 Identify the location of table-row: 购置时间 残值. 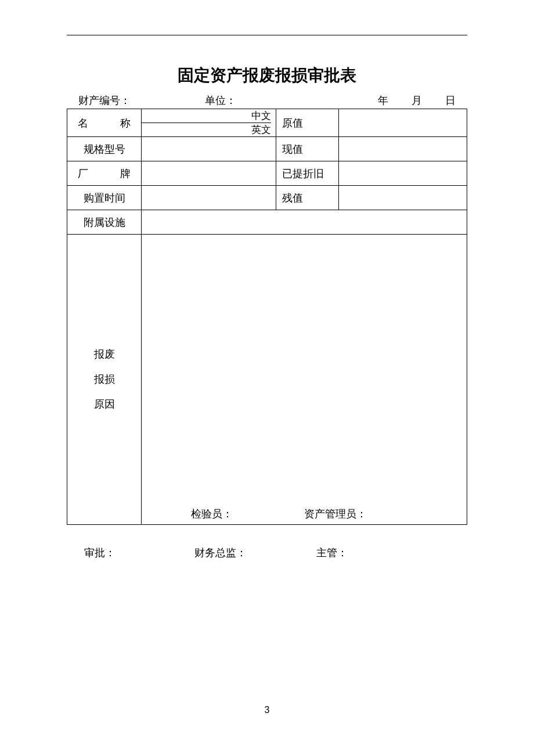
(267, 198).